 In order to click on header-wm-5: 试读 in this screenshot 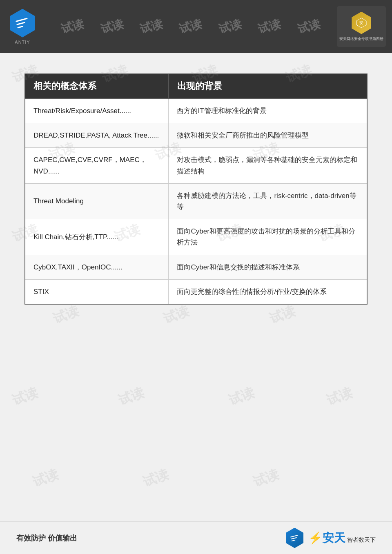, I will do `click(230, 26)`.